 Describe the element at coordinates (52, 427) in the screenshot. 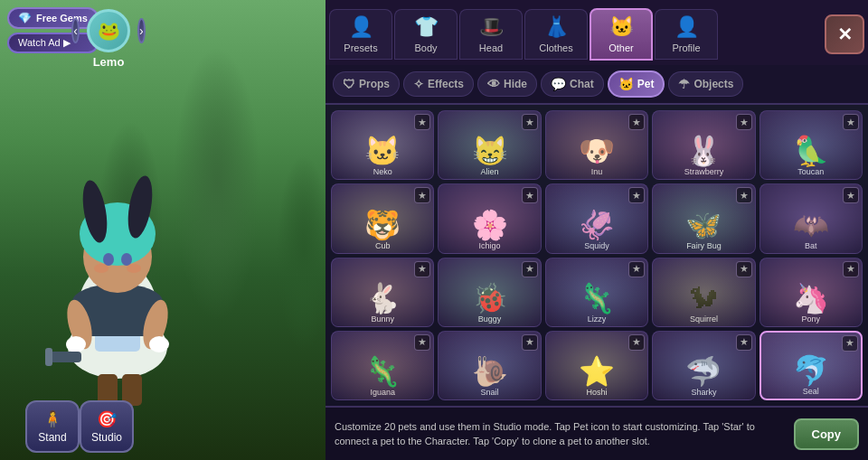

I see `stand-button: 🧍 Stand` at that location.